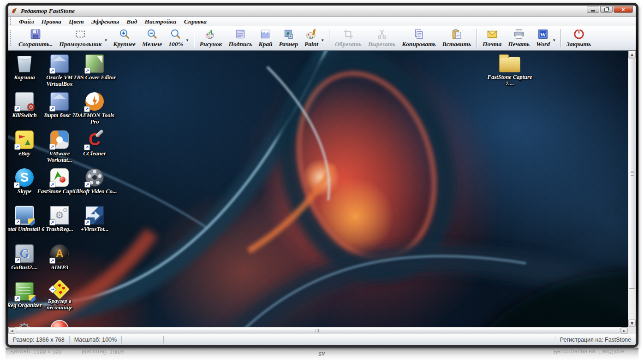  Describe the element at coordinates (492, 44) in the screenshot. I see `toolbar-button-label: Почта` at that location.